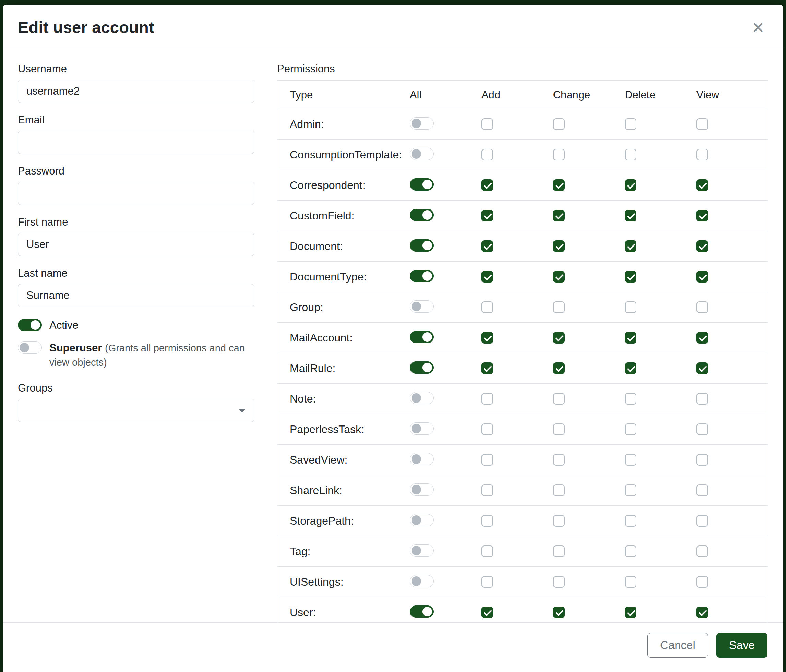  What do you see at coordinates (758, 28) in the screenshot?
I see `close-icon: ✕` at bounding box center [758, 28].